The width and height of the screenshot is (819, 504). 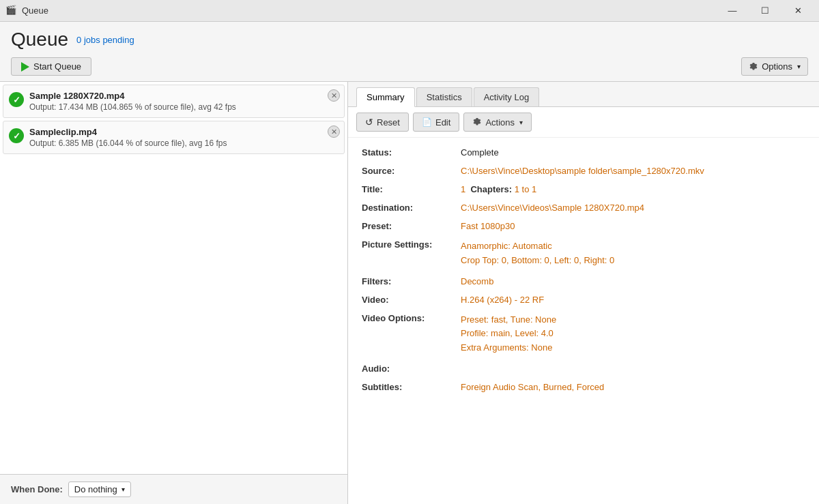 I want to click on title-value: 1 Chapters: 1 to 1, so click(x=633, y=190).